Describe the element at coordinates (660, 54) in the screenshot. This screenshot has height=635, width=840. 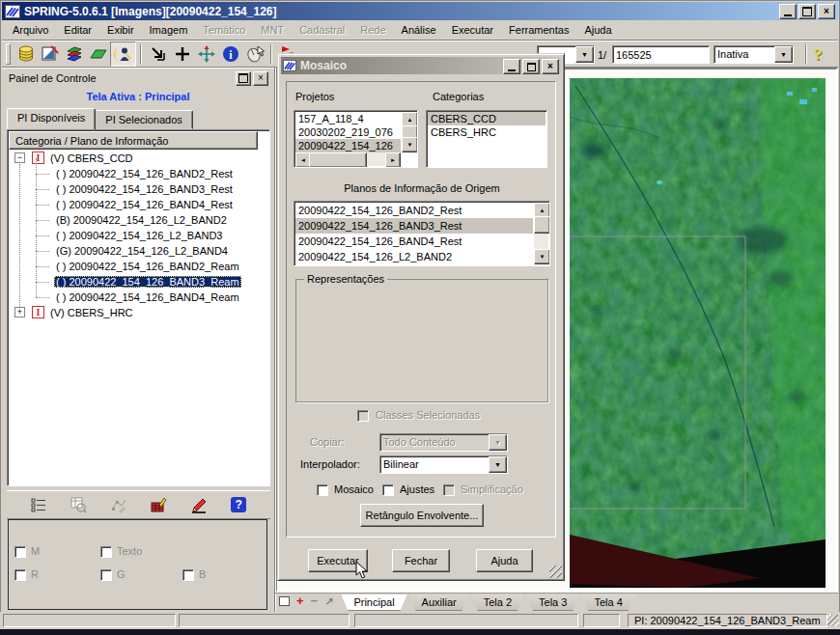
I see `scale-input` at that location.